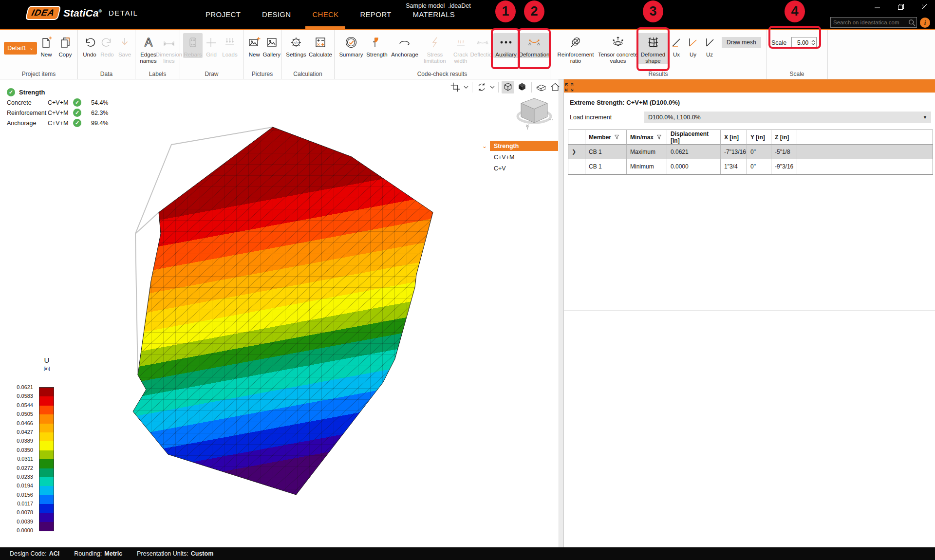  What do you see at coordinates (482, 87) in the screenshot?
I see `rotate-view-button` at bounding box center [482, 87].